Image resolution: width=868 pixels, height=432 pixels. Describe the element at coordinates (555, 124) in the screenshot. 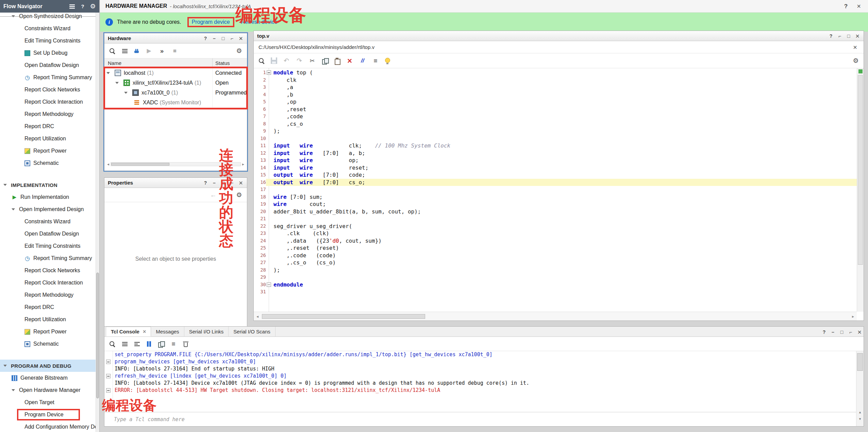

I see `code-line: 8 ,cs_o` at that location.